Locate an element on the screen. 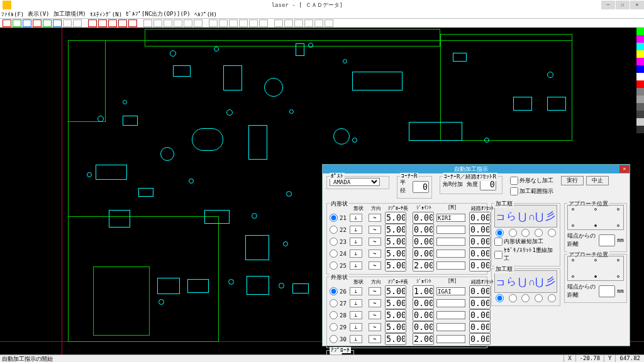 Image resolution: width=644 pixels, height=362 pixels. dist-input-outer is located at coordinates (607, 292).